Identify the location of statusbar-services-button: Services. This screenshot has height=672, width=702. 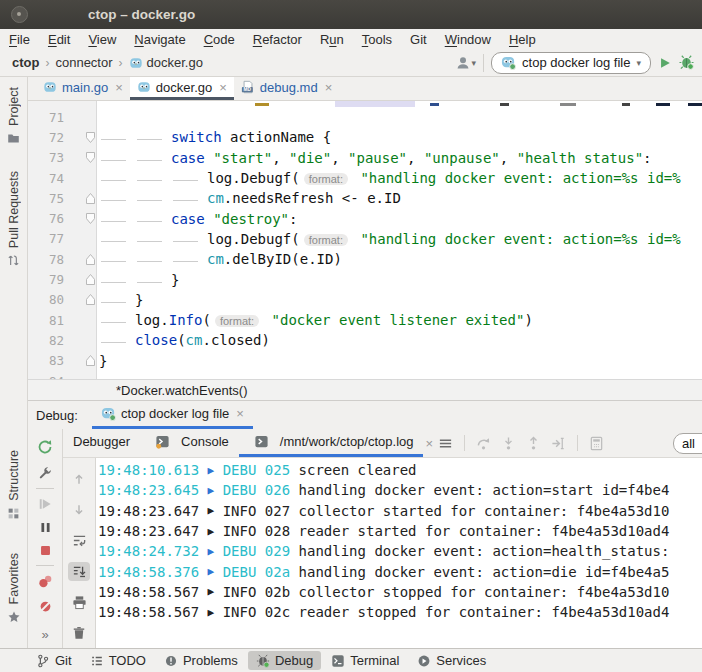
(452, 660).